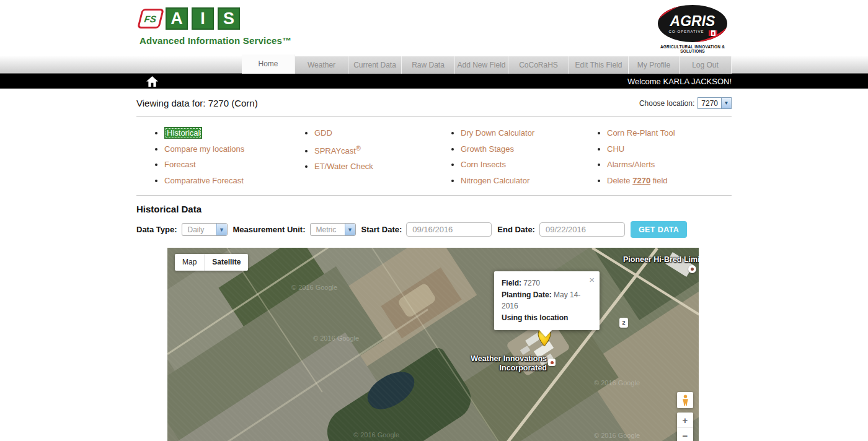 This screenshot has width=868, height=441. Describe the element at coordinates (667, 103) in the screenshot. I see `choose-location-label: Choose location:` at that location.